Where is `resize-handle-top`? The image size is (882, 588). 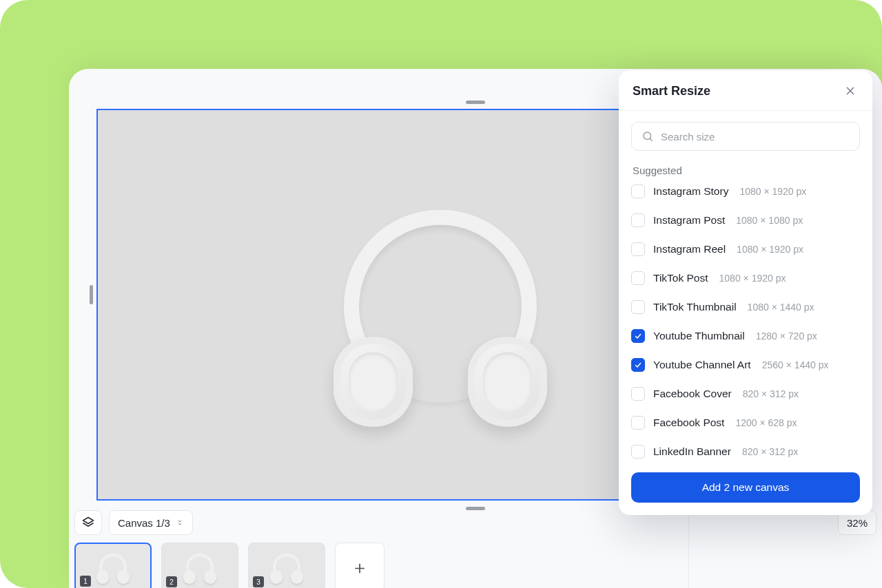
resize-handle-top is located at coordinates (475, 102).